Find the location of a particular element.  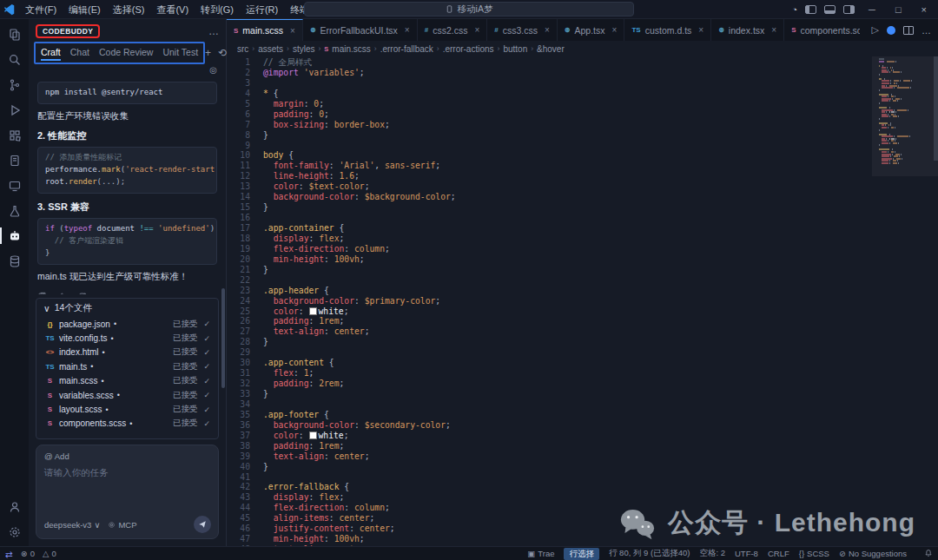

sidebar-tab-code-review: Code Review is located at coordinates (126, 53).